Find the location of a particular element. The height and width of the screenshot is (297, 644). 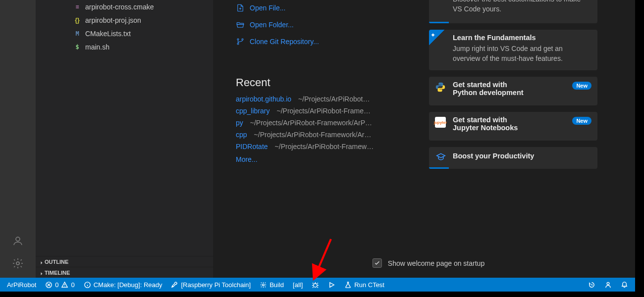

folder-open-icon is located at coordinates (240, 25).